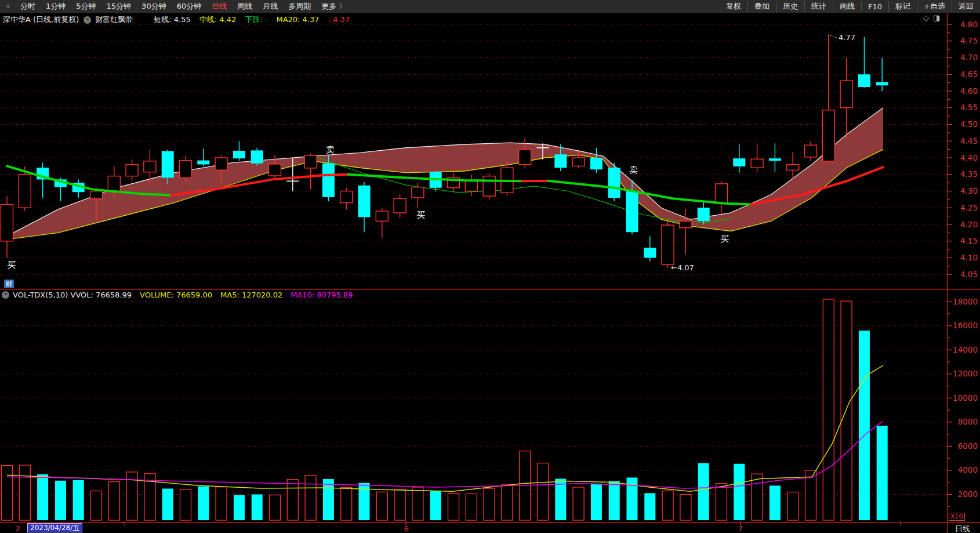  I want to click on menu-item-+自选: +自选, so click(934, 6).